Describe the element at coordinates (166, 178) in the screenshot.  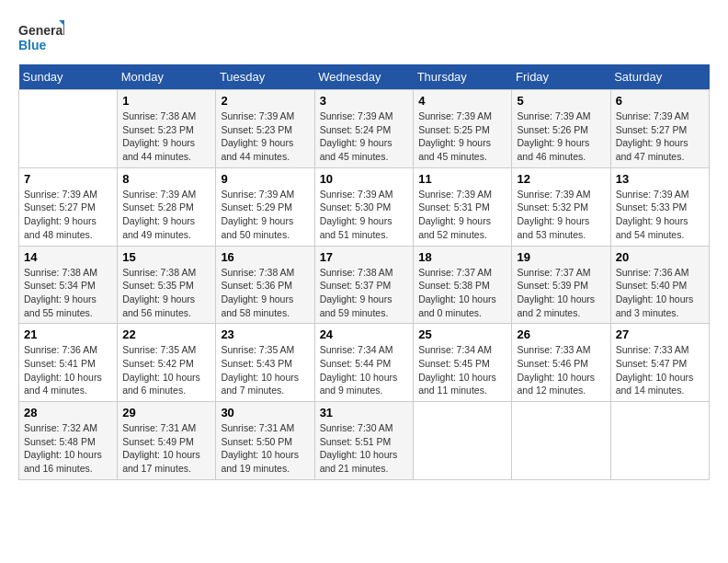
I see `day-number: 8` at that location.